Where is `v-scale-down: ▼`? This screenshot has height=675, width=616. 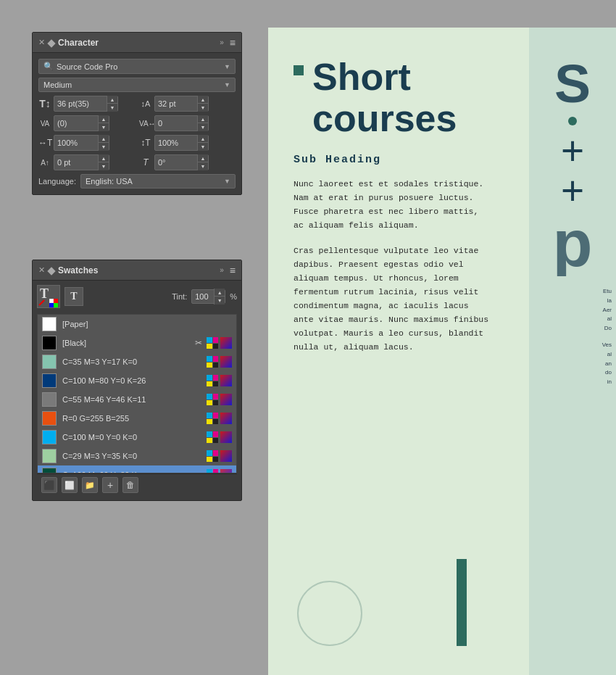
v-scale-down: ▼ is located at coordinates (203, 146).